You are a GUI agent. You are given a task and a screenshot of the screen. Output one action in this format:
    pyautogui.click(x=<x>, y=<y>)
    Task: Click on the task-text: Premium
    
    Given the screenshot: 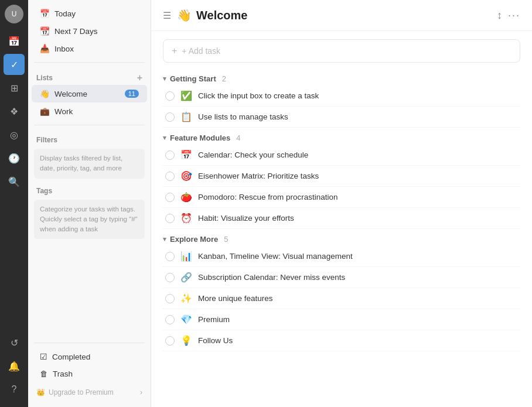 What is the action you would take?
    pyautogui.click(x=353, y=320)
    